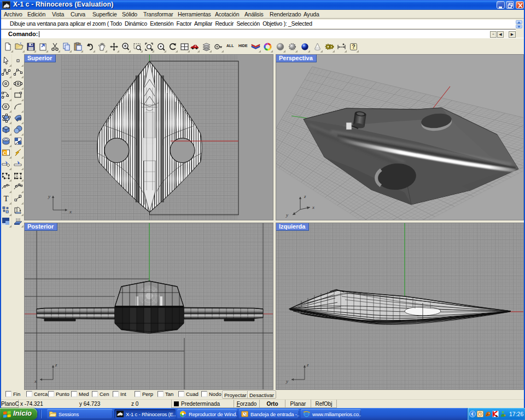 This screenshot has width=525, height=420. What do you see at coordinates (74, 394) in the screenshot?
I see `osnap-checkbox-med` at bounding box center [74, 394].